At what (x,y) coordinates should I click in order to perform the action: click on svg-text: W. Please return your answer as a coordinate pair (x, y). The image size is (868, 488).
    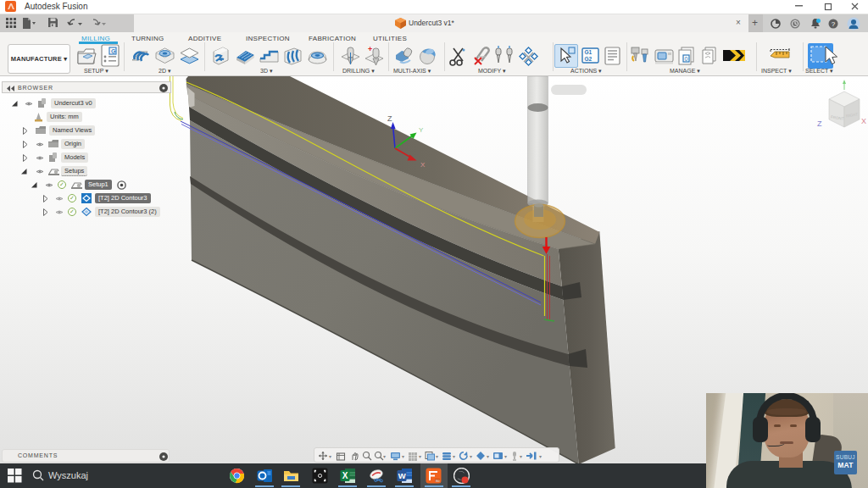
    Looking at the image, I should click on (402, 476).